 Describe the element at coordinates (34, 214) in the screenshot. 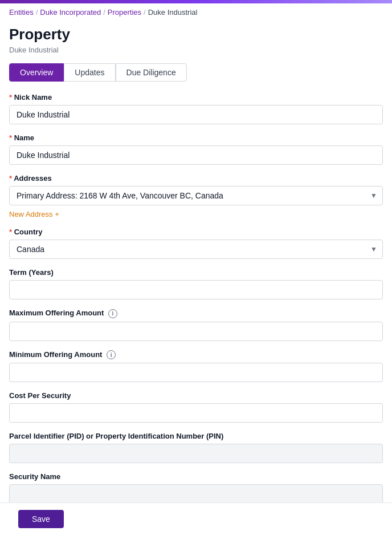

I see `new-address-link: New Address +` at that location.